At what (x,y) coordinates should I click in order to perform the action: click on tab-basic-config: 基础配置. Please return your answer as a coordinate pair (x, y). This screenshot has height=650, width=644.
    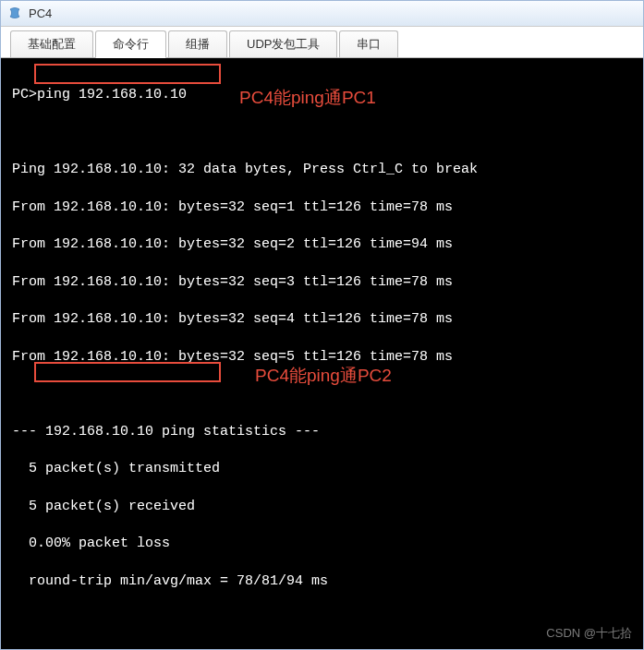
    Looking at the image, I should click on (52, 44).